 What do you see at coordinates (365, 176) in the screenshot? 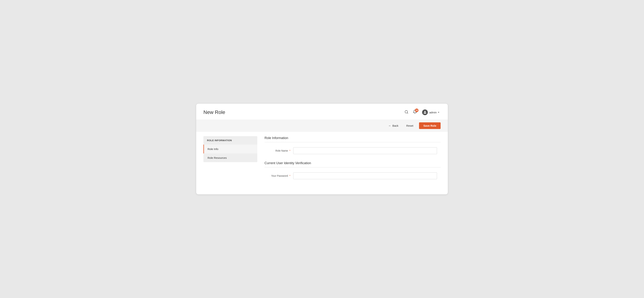
I see `password-input` at bounding box center [365, 176].